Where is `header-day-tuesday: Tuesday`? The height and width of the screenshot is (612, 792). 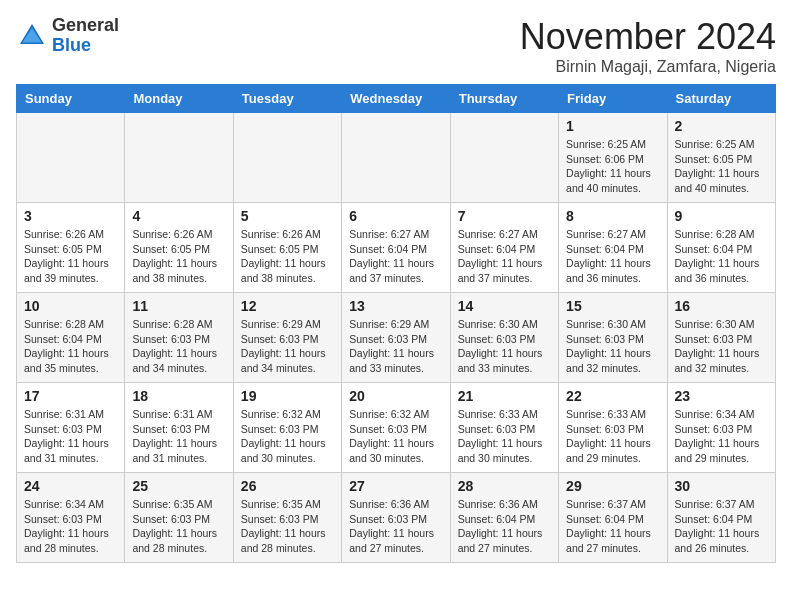
header-day-tuesday: Tuesday is located at coordinates (287, 99).